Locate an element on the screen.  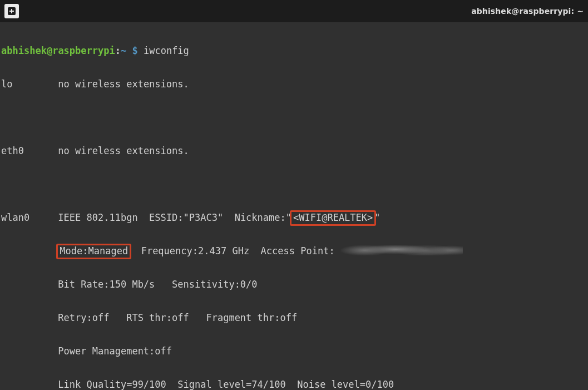
prompt-line-1: abhishek@raspberrypi:~ $ iwconfig is located at coordinates (294, 51).